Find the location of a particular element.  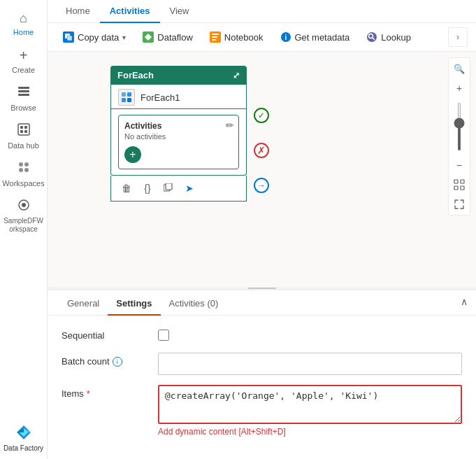

sidebar-item-datahub: Data hub is located at coordinates (24, 136).